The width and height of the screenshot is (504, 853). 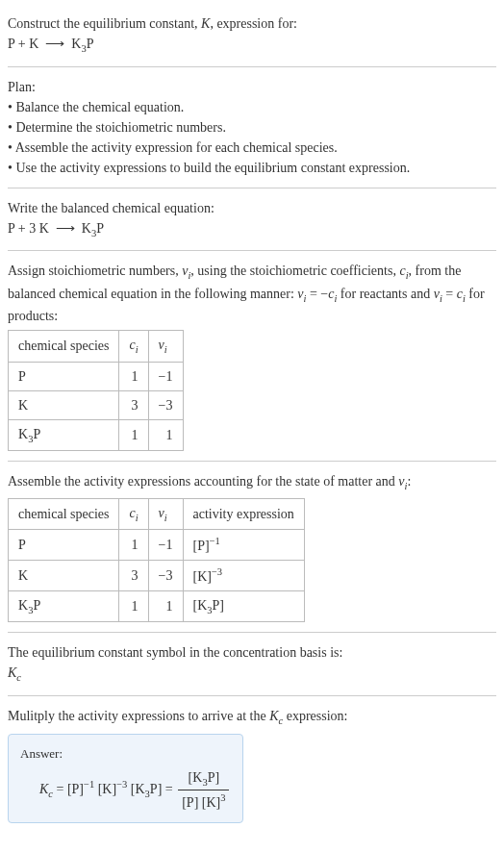 What do you see at coordinates (243, 514) in the screenshot?
I see `table-header: activity expression` at bounding box center [243, 514].